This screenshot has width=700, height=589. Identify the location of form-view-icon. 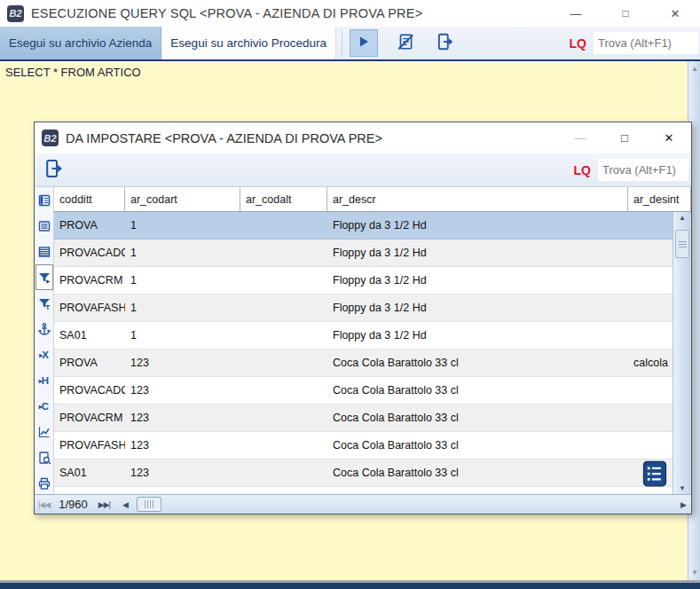
(44, 200).